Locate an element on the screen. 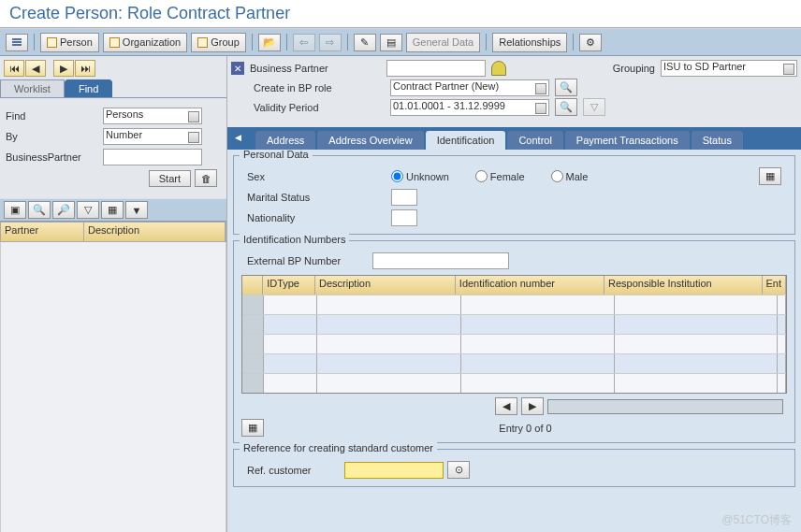 This screenshot has height=532, width=801. back-icon: ⇦ is located at coordinates (304, 43).